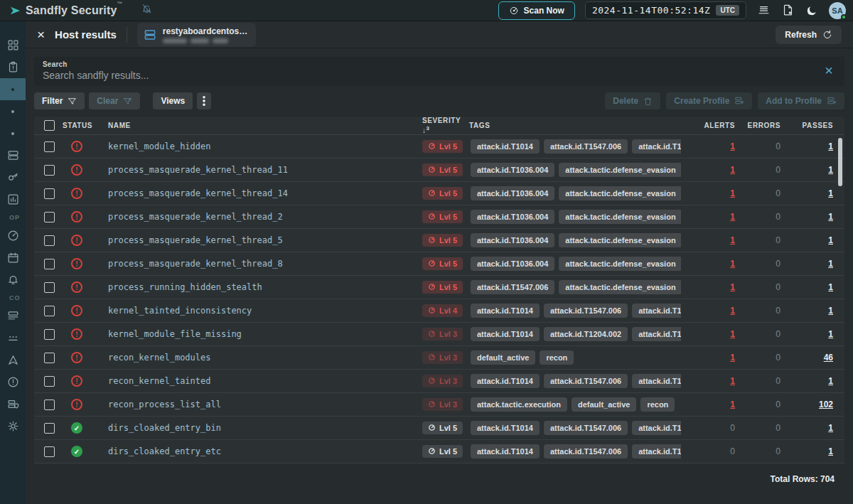 This screenshot has height=504, width=853. What do you see at coordinates (801, 101) in the screenshot?
I see `add-to-profile-button: Add to Profile` at bounding box center [801, 101].